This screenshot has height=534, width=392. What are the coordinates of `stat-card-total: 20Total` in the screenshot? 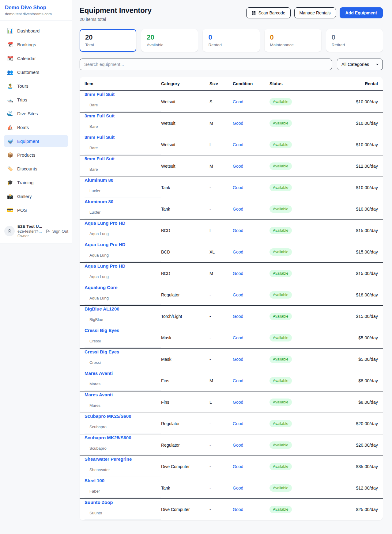 It's located at (108, 40).